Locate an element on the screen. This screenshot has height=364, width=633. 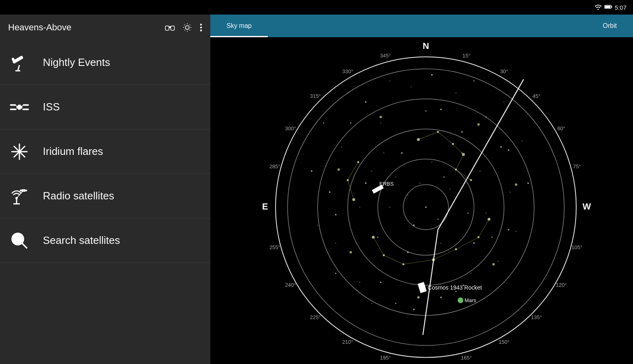
iridium-flares-label: Iridium flares is located at coordinates (73, 151).